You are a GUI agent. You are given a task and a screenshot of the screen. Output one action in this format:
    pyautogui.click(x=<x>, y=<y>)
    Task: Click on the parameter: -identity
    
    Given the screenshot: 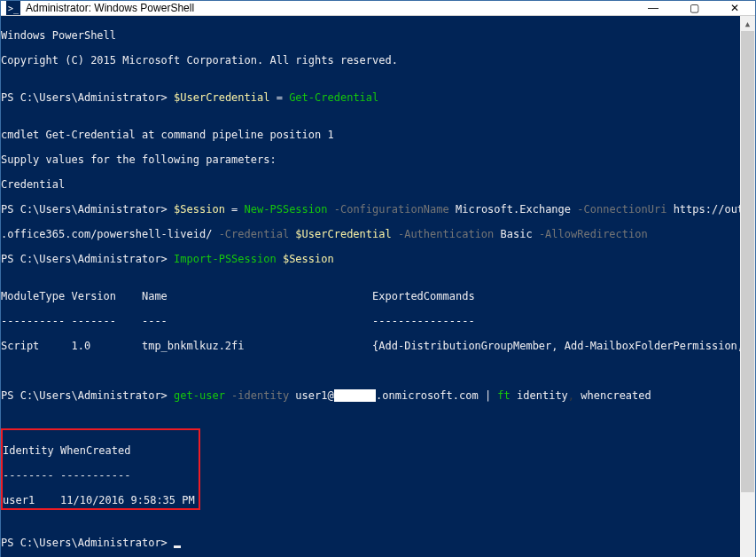 What is the action you would take?
    pyautogui.click(x=261, y=396)
    